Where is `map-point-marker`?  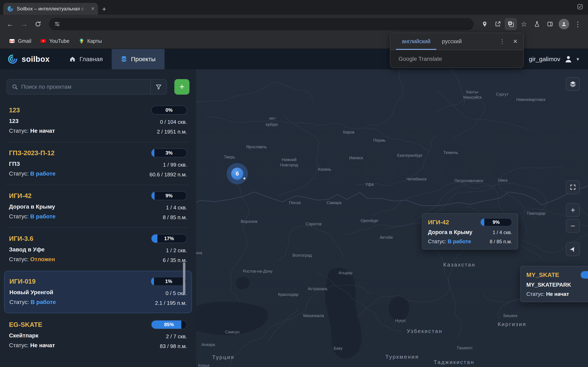 map-point-marker is located at coordinates (244, 178).